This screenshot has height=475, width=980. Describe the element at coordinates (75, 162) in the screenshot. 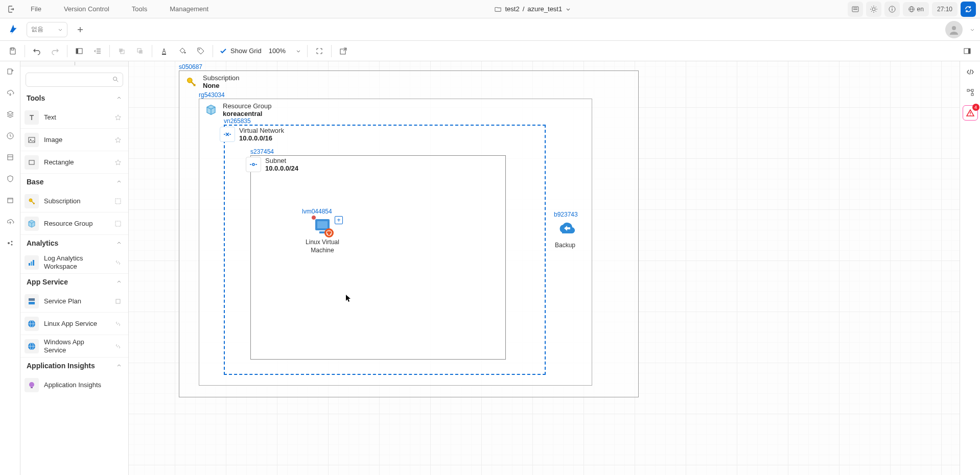

I see `tool-rectangle: Rectangle` at that location.